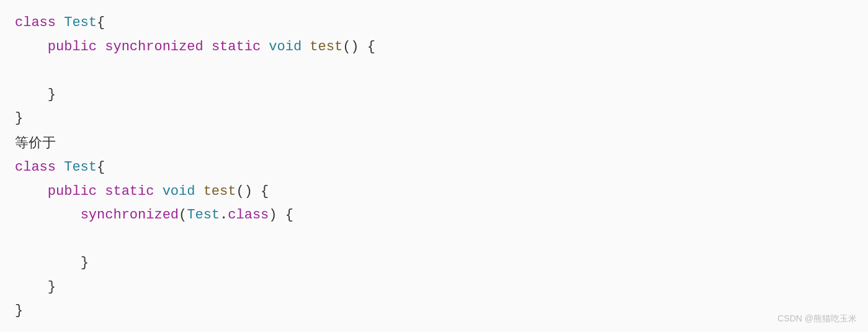 The image size is (868, 332). Describe the element at coordinates (35, 143) in the screenshot. I see `separator-text: 等价于` at that location.